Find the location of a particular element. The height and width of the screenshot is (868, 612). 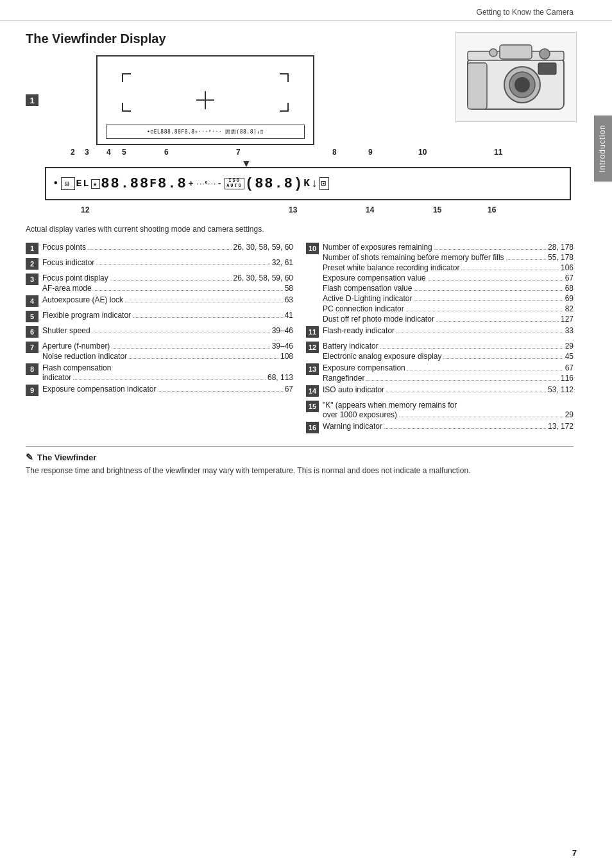

note-title: ✎ The Viewfinder is located at coordinates (300, 457).